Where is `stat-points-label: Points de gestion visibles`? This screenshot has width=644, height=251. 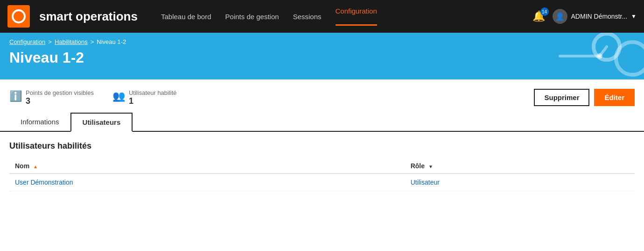 stat-points-label: Points de gestion visibles is located at coordinates (60, 93).